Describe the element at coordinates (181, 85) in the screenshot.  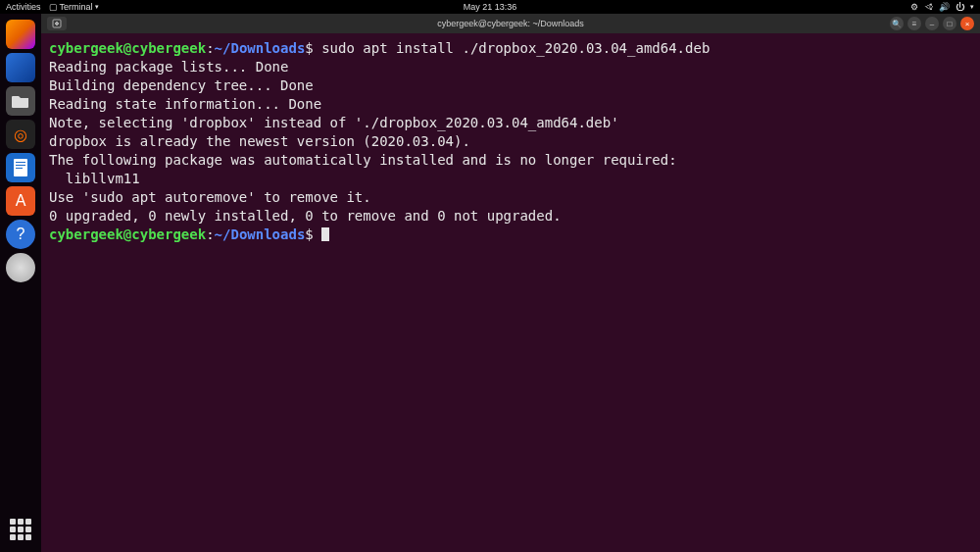
I see `output-line: Building dependency tree... Done` at that location.